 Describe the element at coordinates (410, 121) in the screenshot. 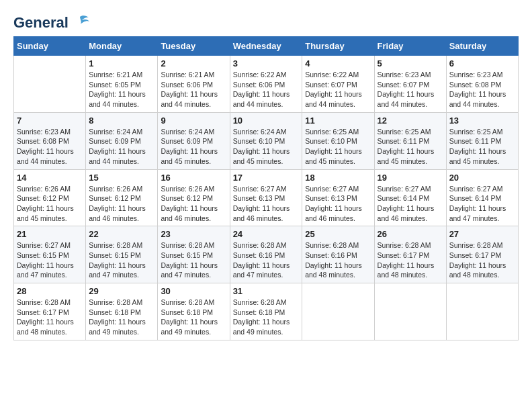

I see `day-number: 12` at that location.